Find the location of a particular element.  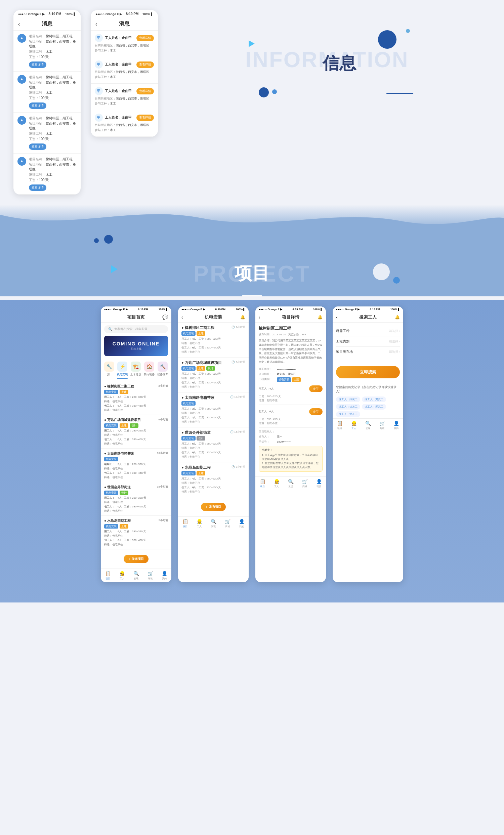

detail-contract: 包工人：6人 参与 工资：330~450/天 待遇：包吃不住 is located at coordinates (291, 418).